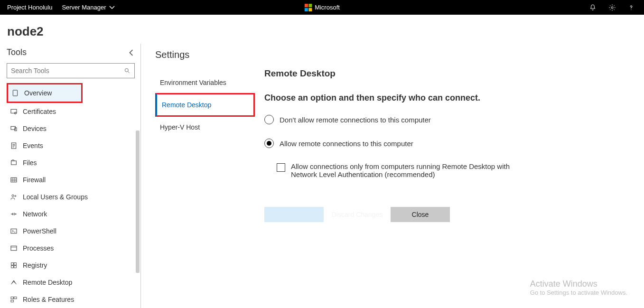  What do you see at coordinates (127, 71) in the screenshot?
I see `search-icon` at bounding box center [127, 71].